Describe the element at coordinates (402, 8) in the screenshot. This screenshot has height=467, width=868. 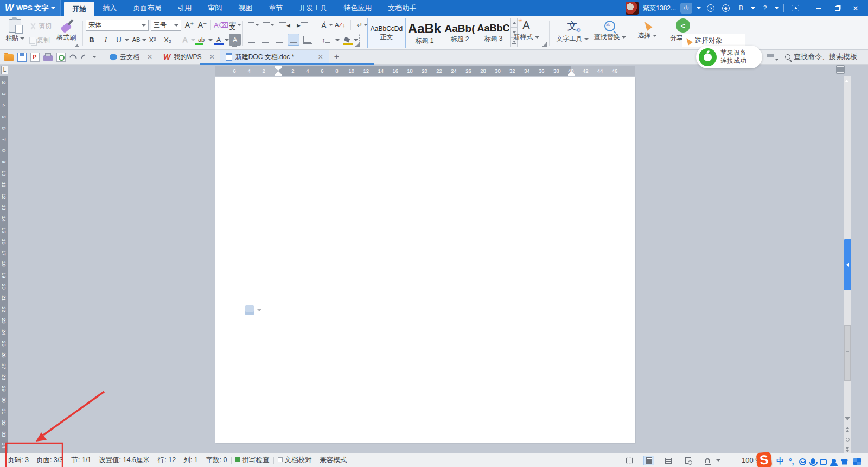
I see `ribbon-tab-9: 文档助手` at that location.